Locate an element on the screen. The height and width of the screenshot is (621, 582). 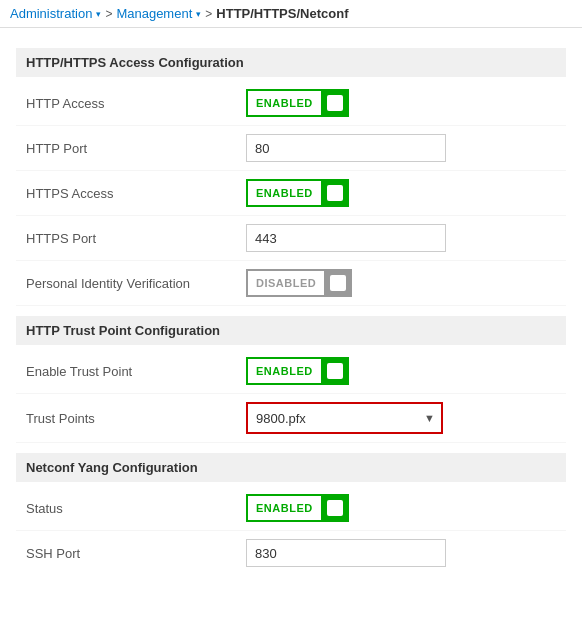
piv-toggle-label: DISABLED is located at coordinates (285, 283).